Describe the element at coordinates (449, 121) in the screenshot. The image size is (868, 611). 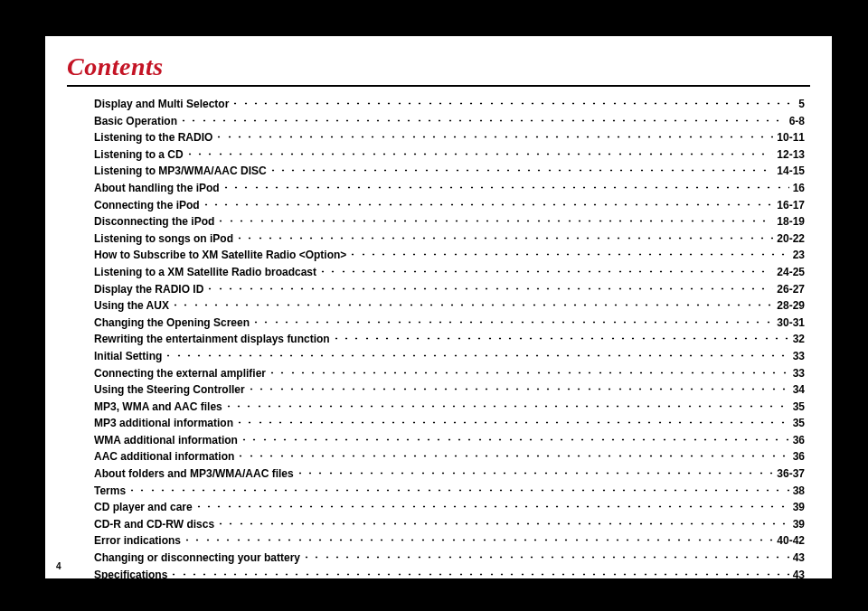
I see `toc-row: Basic Operation6-8` at that location.